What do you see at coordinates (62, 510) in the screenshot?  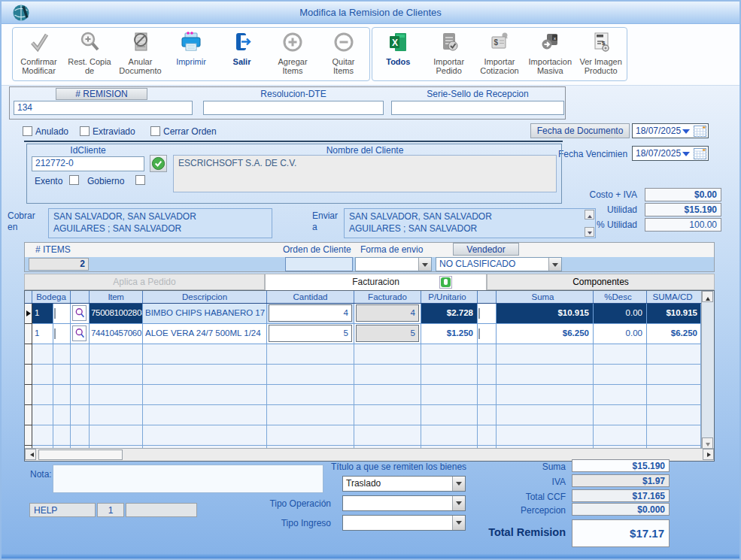 I see `help-field: HELP` at bounding box center [62, 510].